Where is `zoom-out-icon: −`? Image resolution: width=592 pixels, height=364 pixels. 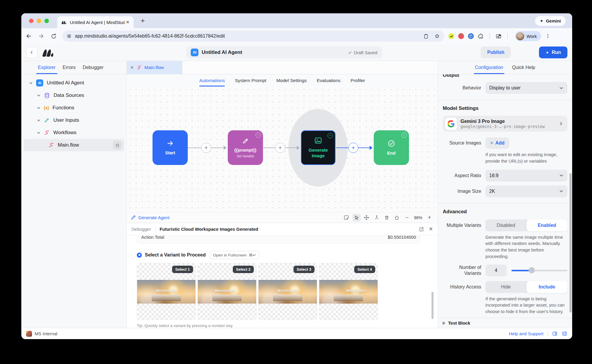 zoom-out-icon: − is located at coordinates (407, 218).